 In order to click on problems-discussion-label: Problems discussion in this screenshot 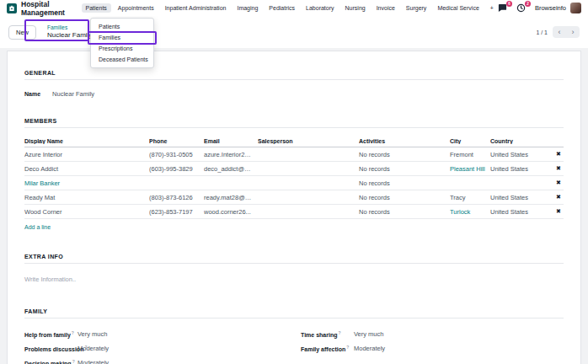, I will do `click(54, 349)`.